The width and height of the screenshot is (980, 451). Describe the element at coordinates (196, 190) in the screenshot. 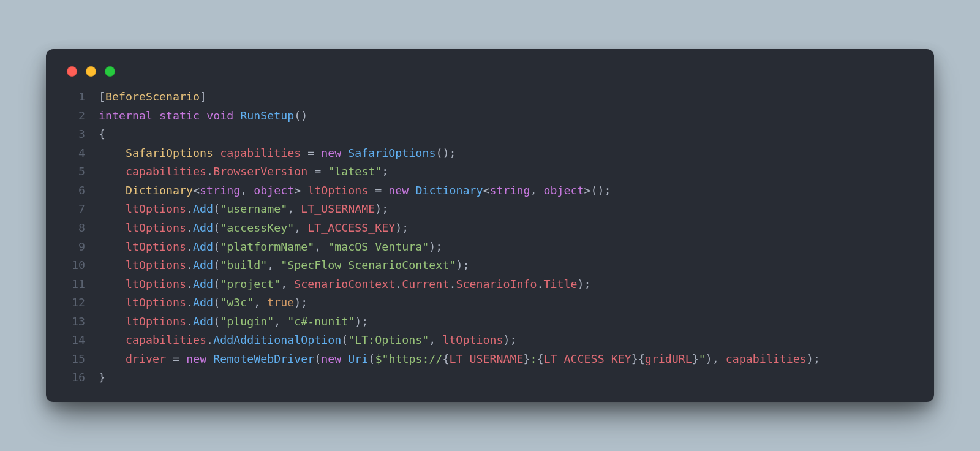

I see `token-punct: <` at that location.